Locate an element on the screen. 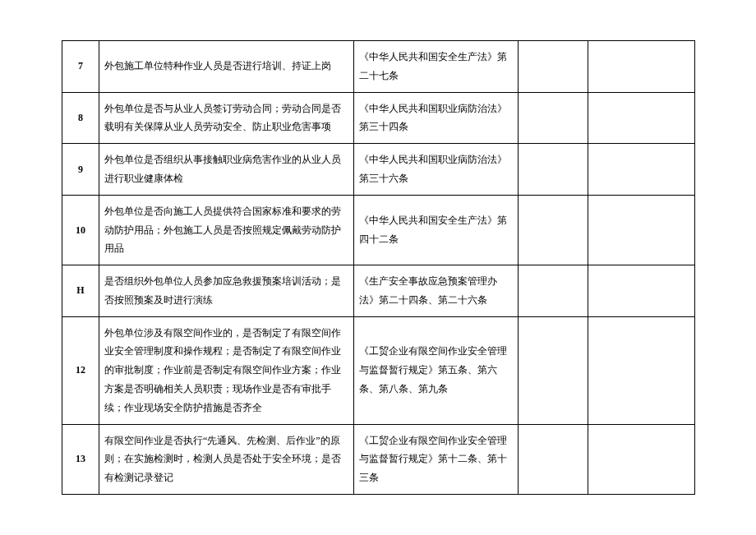 This screenshot has height=535, width=756. row-number: H is located at coordinates (81, 291).